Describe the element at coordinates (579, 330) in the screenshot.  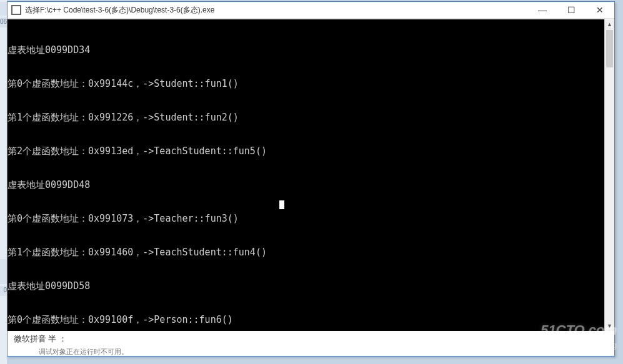
I see `watermark-site: 51CTO.com` at that location.